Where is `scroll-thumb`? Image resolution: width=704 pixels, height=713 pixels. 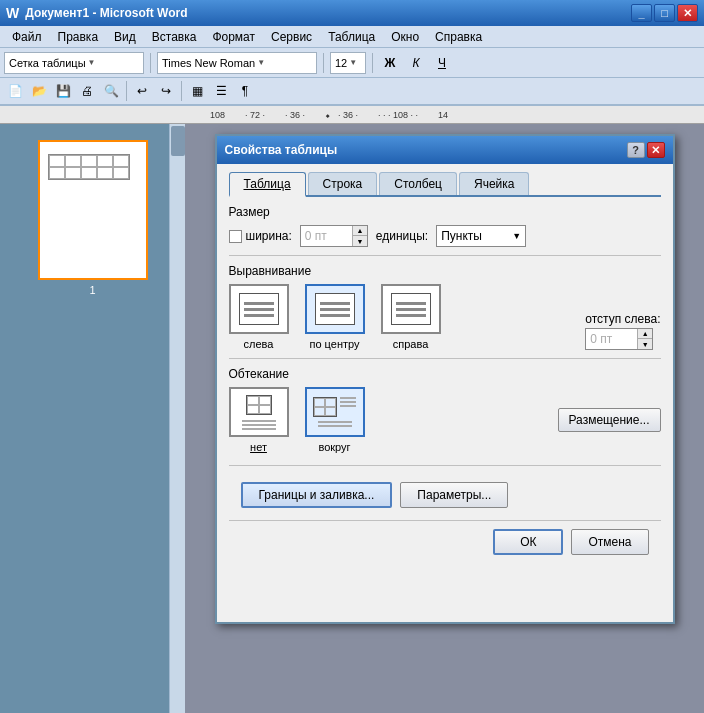
scroll-thumb is located at coordinates (178, 141).